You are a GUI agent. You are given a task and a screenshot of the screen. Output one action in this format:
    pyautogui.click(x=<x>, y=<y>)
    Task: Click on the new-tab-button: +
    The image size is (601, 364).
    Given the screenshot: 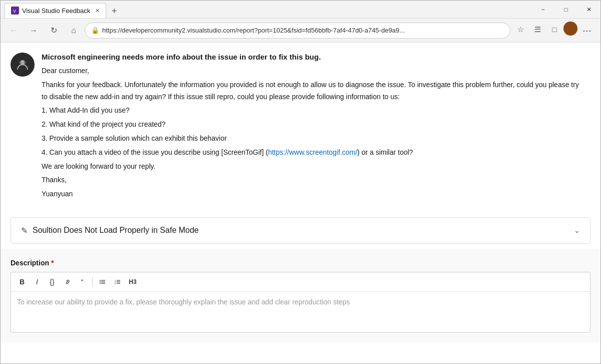 What is the action you would take?
    pyautogui.click(x=114, y=11)
    